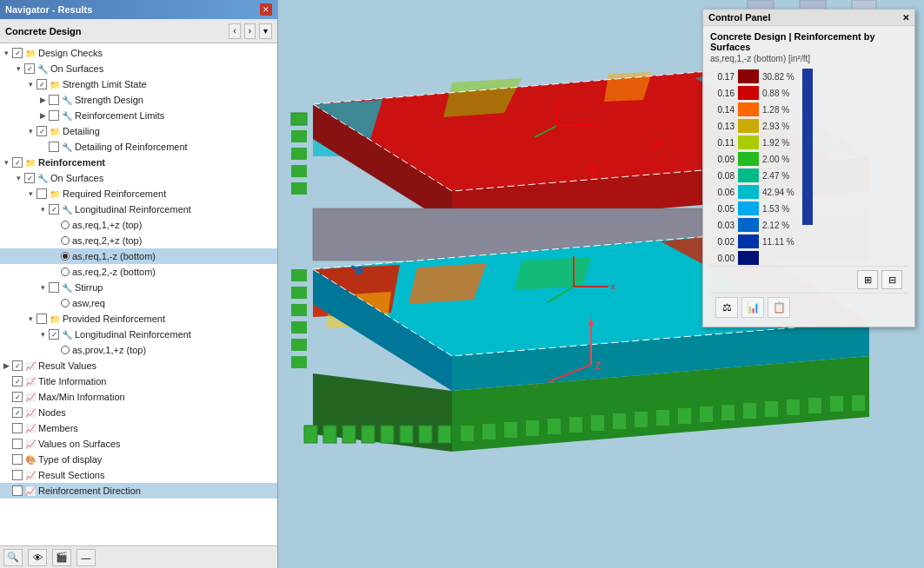 This screenshot has width=924, height=568. Describe the element at coordinates (139, 350) in the screenshot. I see `tree-item-as-prov-1-top: as,prov,1,+z (top)` at that location.